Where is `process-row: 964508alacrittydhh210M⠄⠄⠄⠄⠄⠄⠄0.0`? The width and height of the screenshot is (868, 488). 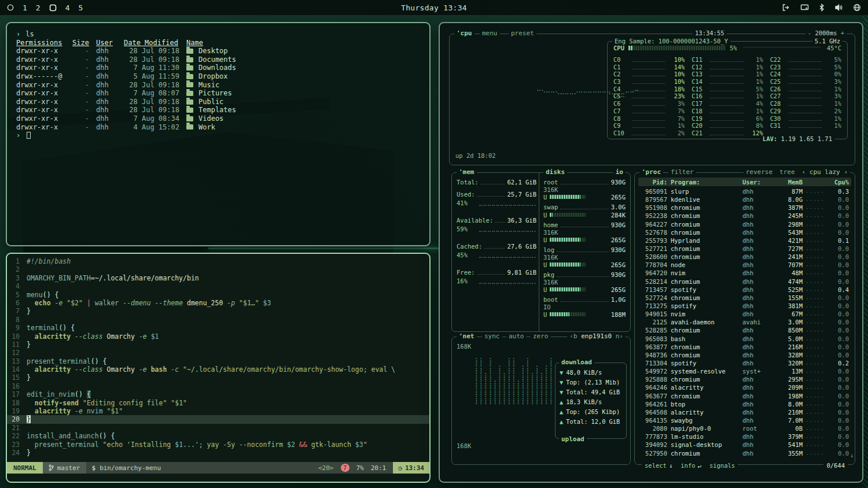
process-row: 964508alacrittydhh210M⠄⠄⠄⠄⠄⠄⠄0.0 is located at coordinates (745, 412).